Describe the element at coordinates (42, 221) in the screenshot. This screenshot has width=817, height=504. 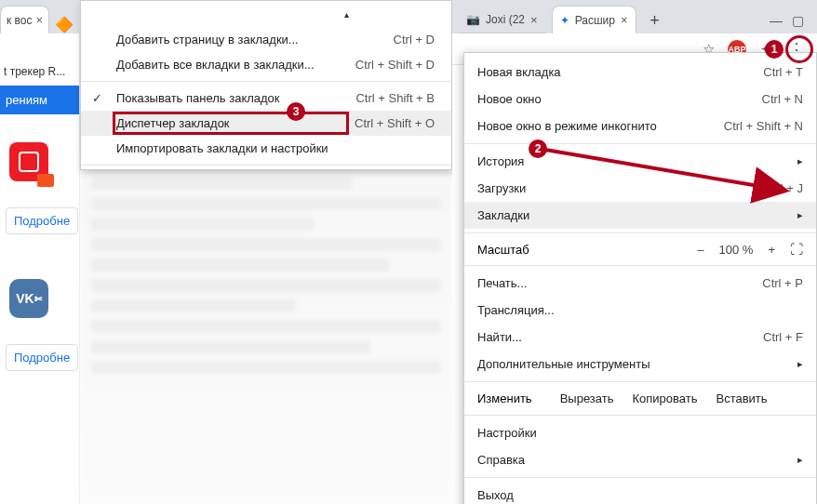
I see `details-link-1: Подробне` at that location.